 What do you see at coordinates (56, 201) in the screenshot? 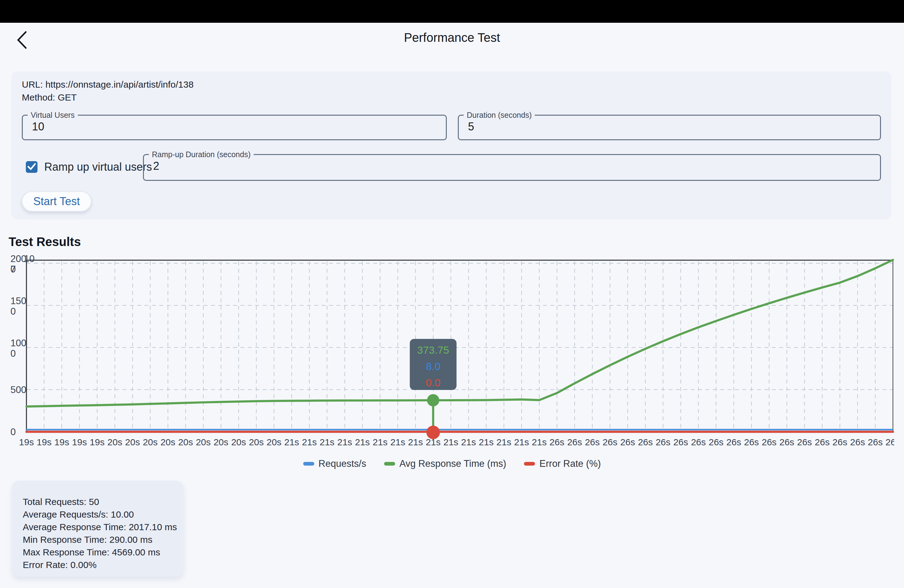
I see `start-test-button: Start Test` at bounding box center [56, 201].